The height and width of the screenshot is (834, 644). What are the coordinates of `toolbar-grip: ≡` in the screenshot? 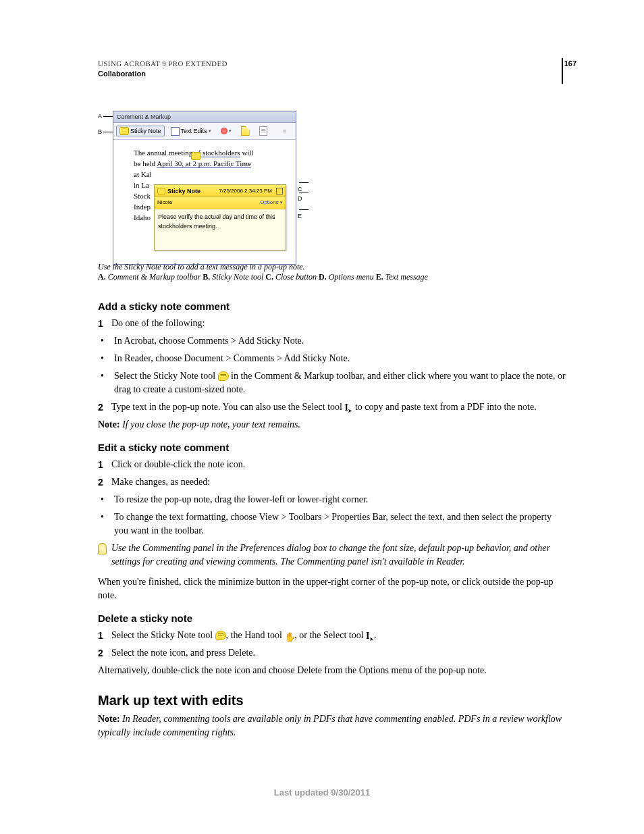 It's located at (286, 131).